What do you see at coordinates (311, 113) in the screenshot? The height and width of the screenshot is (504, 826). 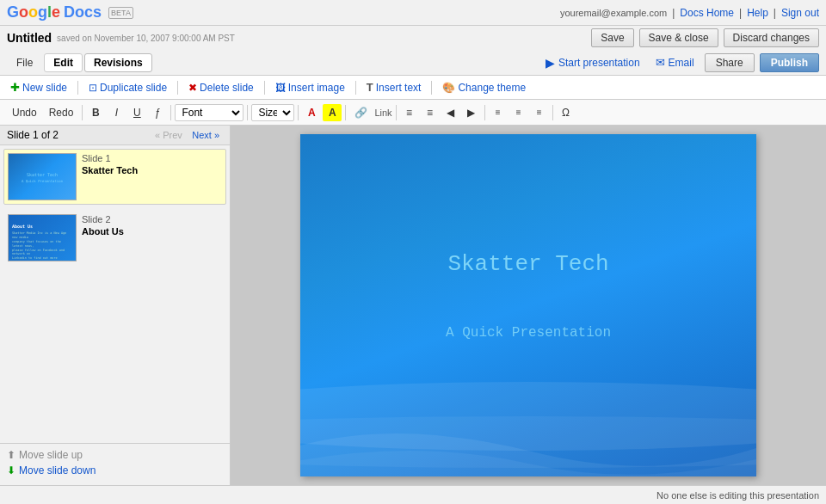 I see `text-color-button: A` at bounding box center [311, 113].